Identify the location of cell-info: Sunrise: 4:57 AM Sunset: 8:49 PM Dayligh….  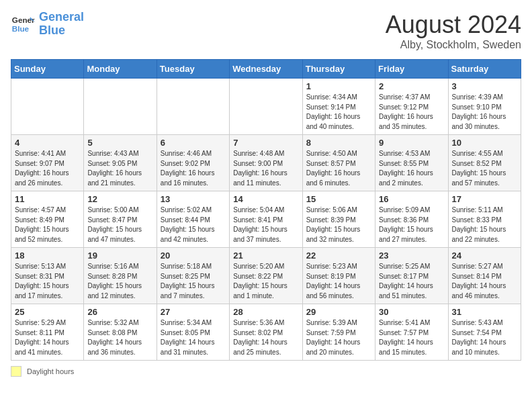
(47, 225).